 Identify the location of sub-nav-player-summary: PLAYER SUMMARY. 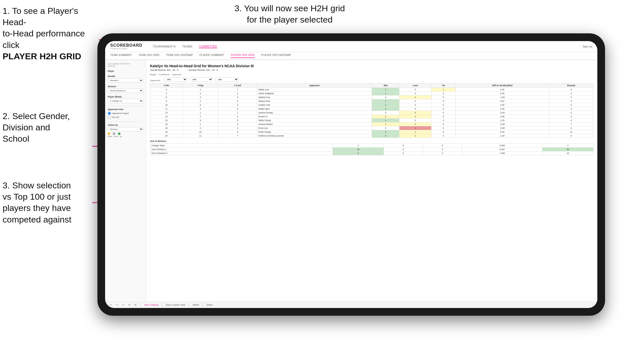
(212, 56).